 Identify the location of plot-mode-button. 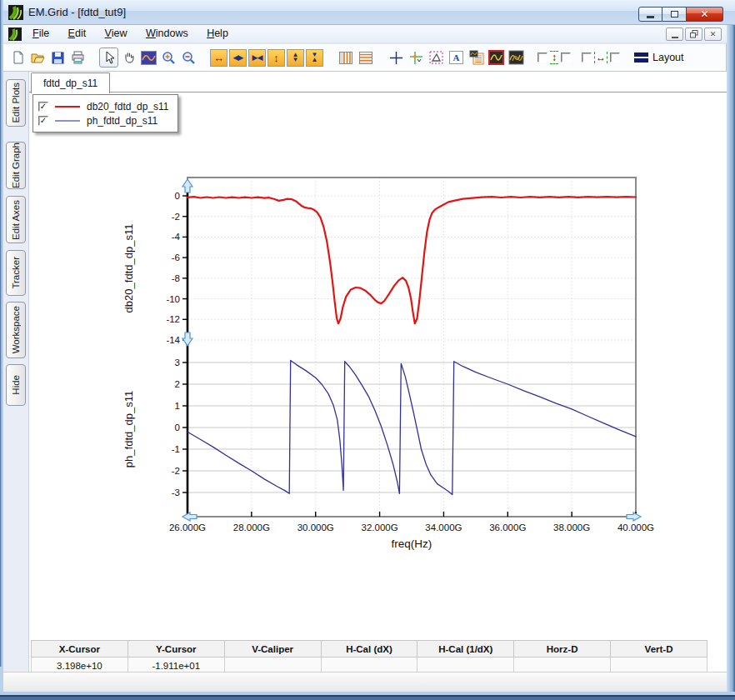
(148, 58).